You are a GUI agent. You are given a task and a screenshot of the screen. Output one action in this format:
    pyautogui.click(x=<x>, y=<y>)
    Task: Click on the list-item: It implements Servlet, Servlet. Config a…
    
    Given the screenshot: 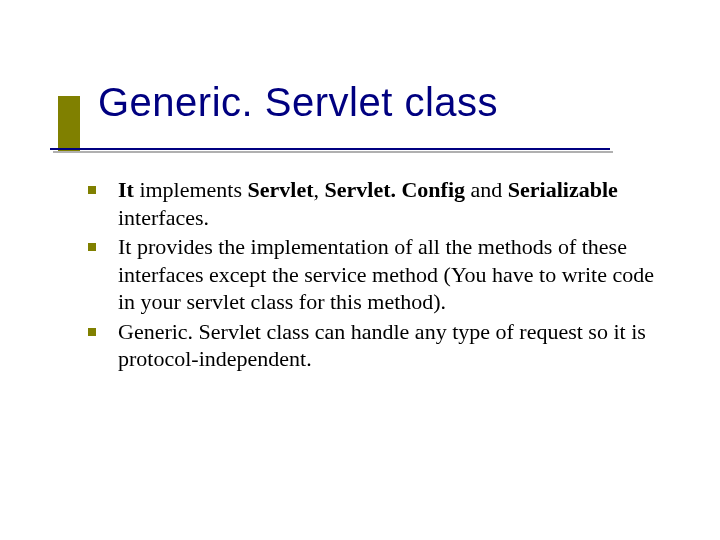 What is the action you would take?
    pyautogui.click(x=379, y=204)
    